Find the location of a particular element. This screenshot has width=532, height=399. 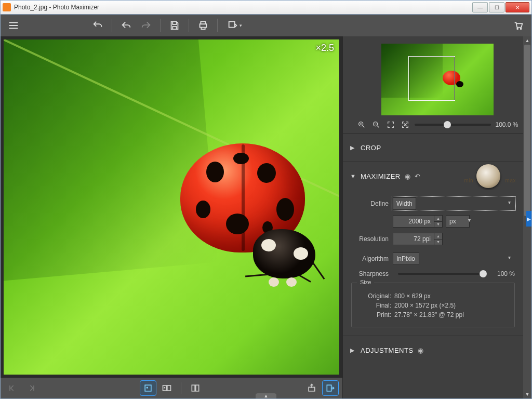

fit-screen-icon is located at coordinates (391, 125).